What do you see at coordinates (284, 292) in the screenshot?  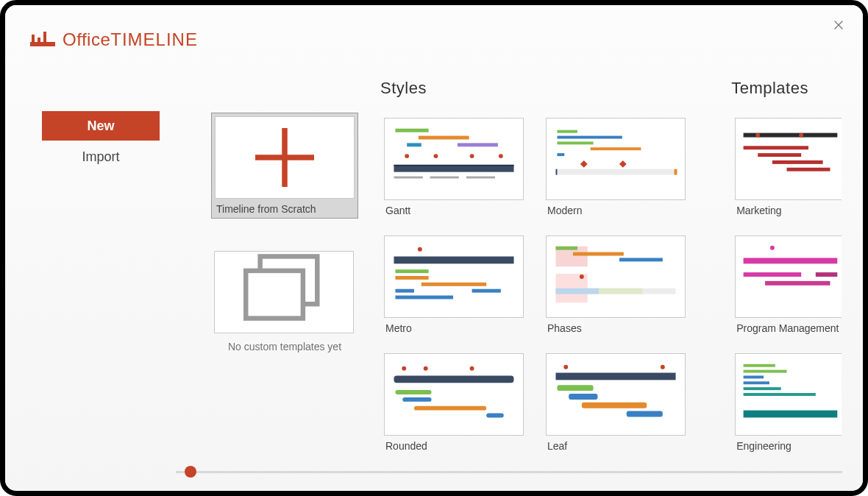 I see `stack-icon` at bounding box center [284, 292].